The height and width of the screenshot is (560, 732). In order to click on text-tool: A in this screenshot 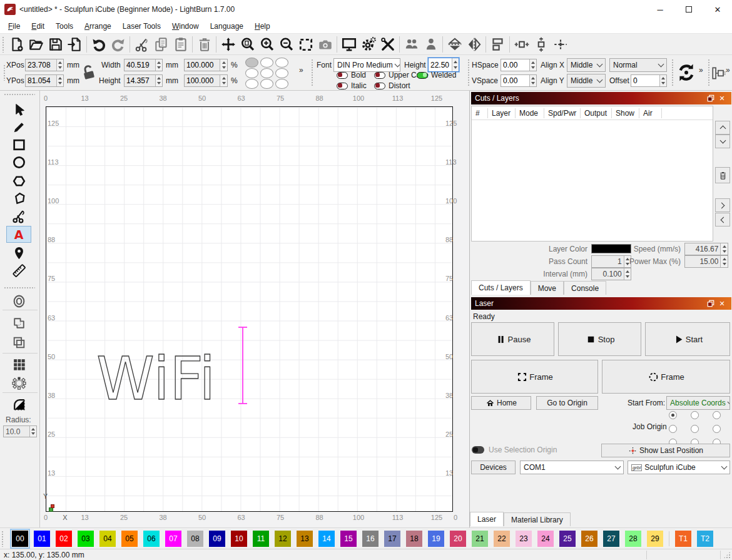, I will do `click(19, 234)`.